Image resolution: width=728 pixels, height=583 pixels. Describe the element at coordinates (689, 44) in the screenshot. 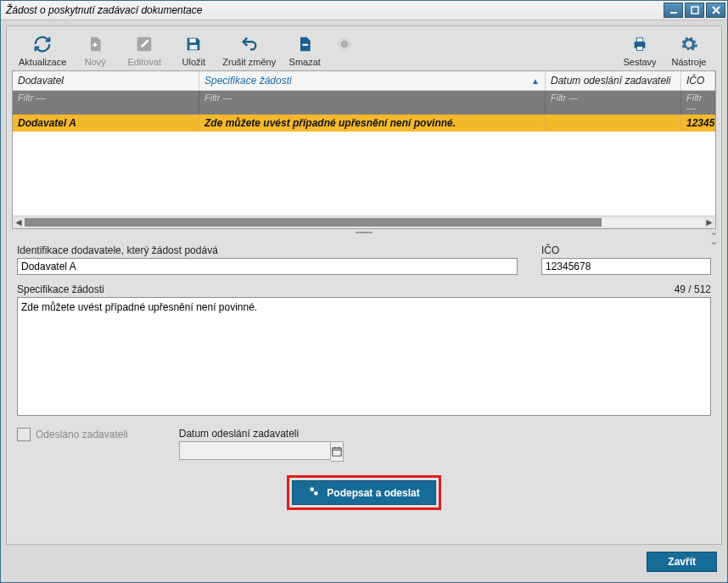

I see `gear-icon` at that location.